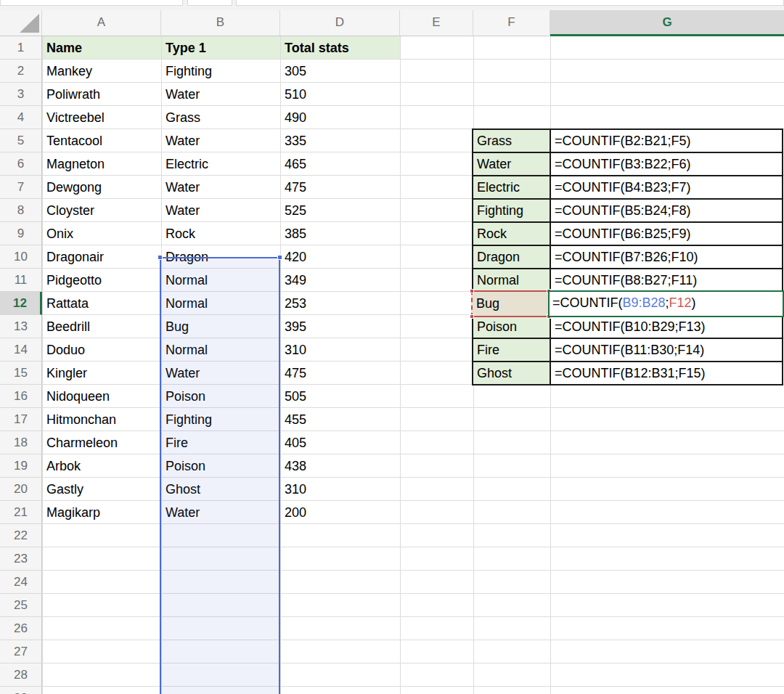 The height and width of the screenshot is (694, 784). What do you see at coordinates (21, 350) in the screenshot?
I see `row-header-14: 14` at bounding box center [21, 350].